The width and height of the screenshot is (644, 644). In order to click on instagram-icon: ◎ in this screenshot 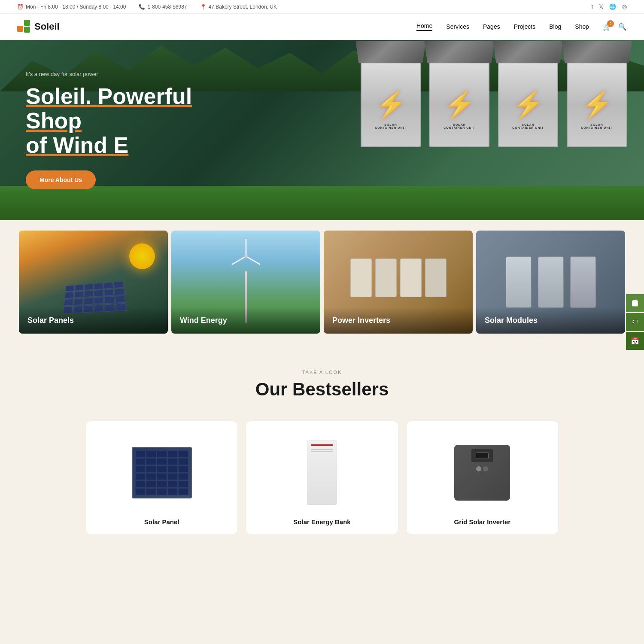, I will do `click(624, 7)`.